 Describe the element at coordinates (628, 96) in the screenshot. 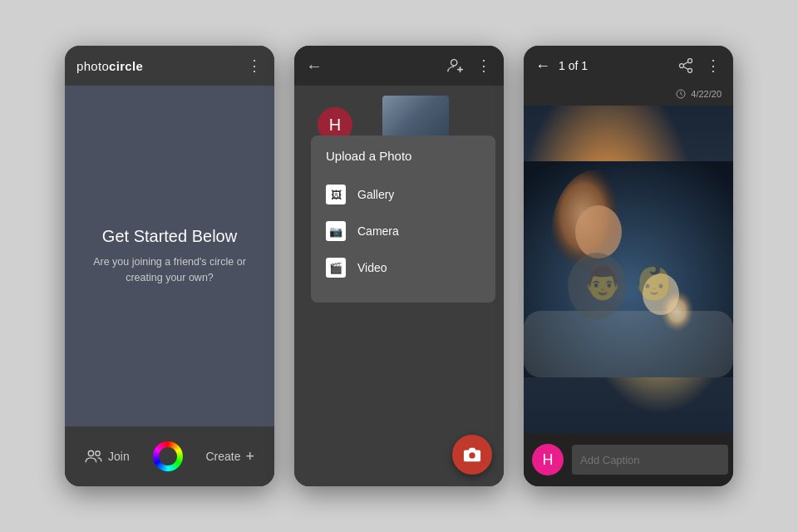

I see `date-row: 4/22/20` at that location.